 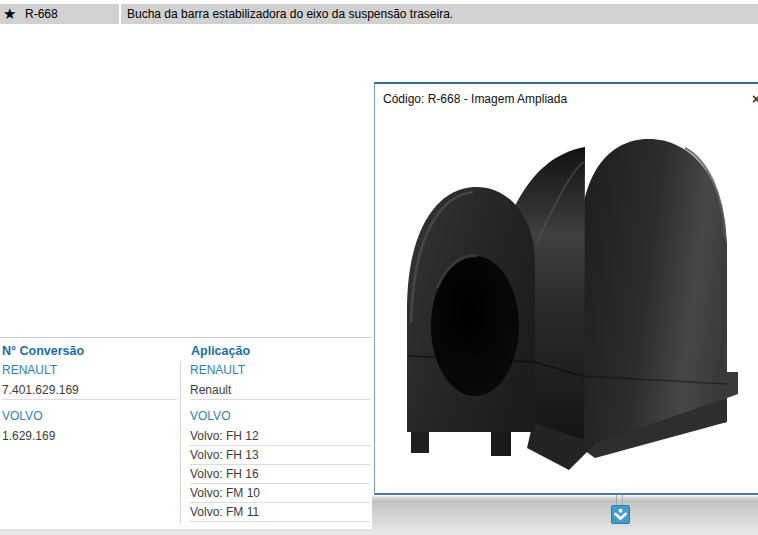 I want to click on column-divider, so click(x=180, y=442).